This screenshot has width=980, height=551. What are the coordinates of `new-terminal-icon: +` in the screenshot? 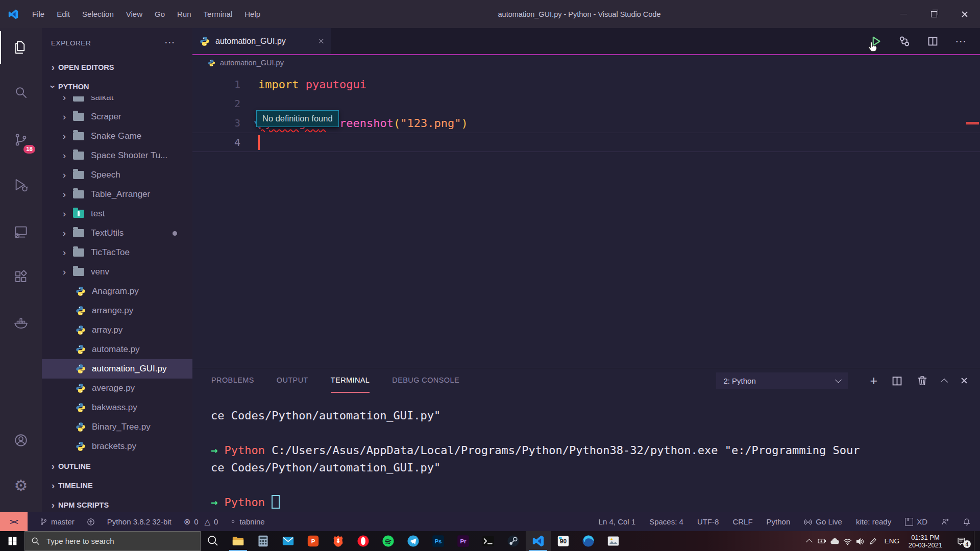 It's located at (874, 381).